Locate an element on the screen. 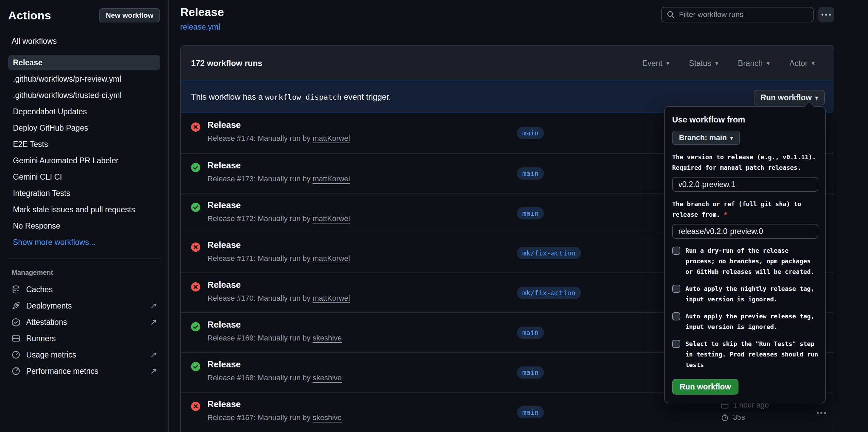 The image size is (868, 432). filter-label: Event is located at coordinates (652, 63).